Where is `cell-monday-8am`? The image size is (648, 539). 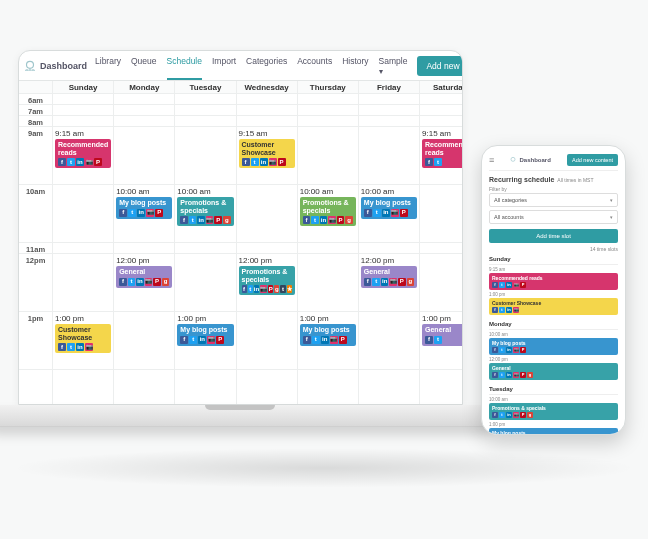
cell-monday-8am is located at coordinates (144, 122).